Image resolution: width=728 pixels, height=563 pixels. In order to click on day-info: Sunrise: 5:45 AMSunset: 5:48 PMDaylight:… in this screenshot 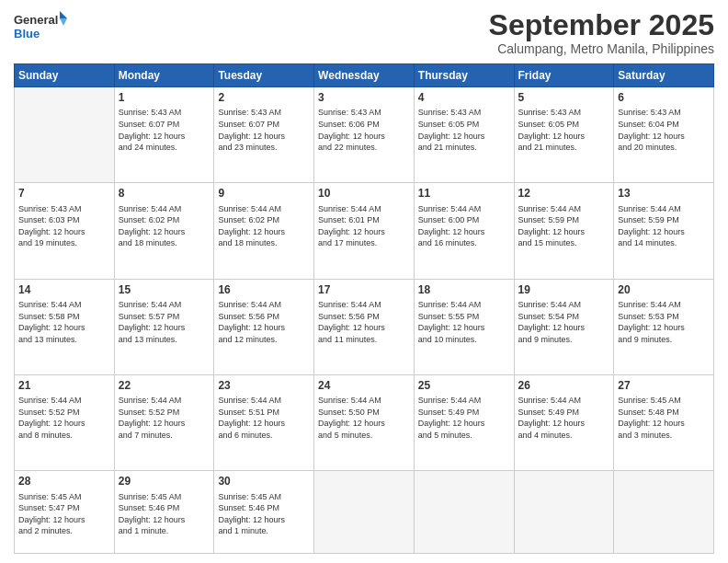, I will do `click(664, 418)`.